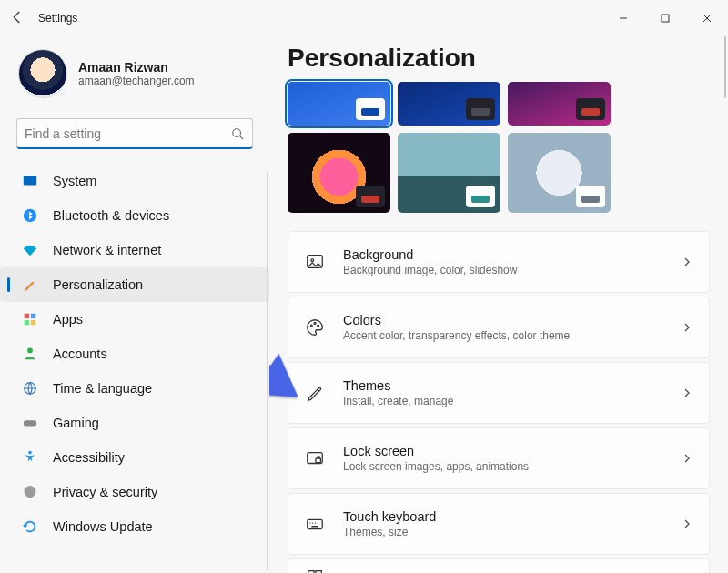  What do you see at coordinates (135, 492) in the screenshot?
I see `sidebar-item-privacy: Privacy & security` at bounding box center [135, 492].